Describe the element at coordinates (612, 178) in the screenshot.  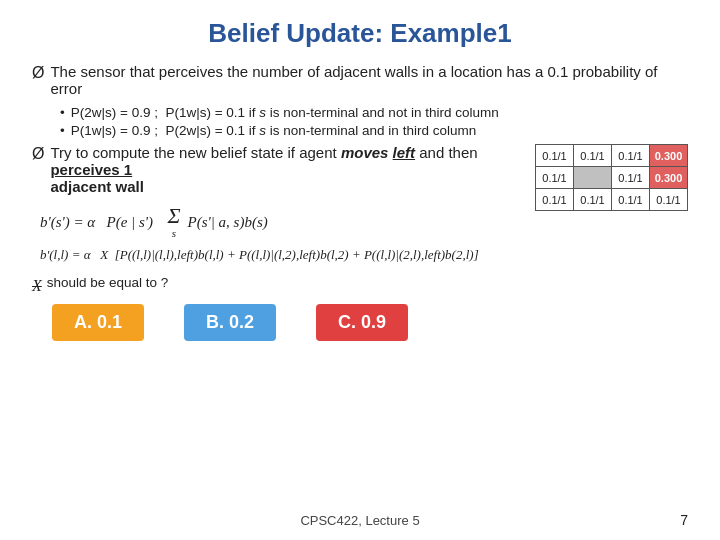
I see `belief-grid: 0.1/1 0.1/1 0.1/1 0.300 0.1/1 0.1/1 0.30…` at that location.